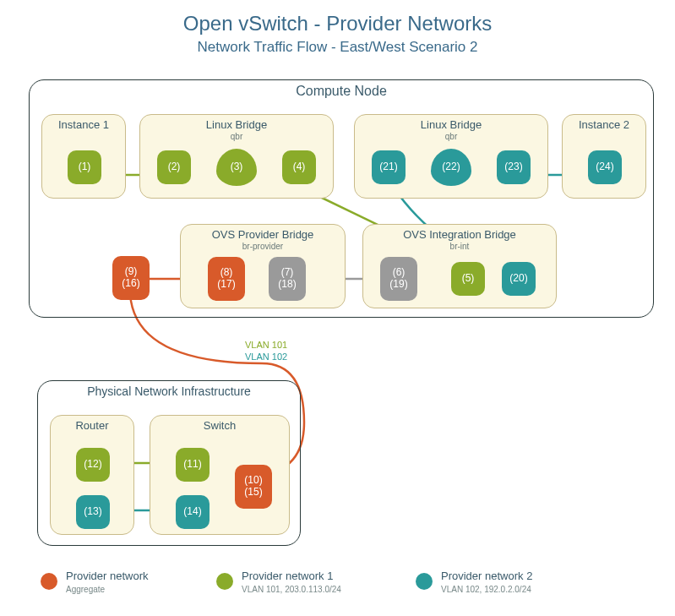 The image size is (675, 616). Describe the element at coordinates (107, 576) in the screenshot. I see `legend-agg-title: Provider network` at that location.